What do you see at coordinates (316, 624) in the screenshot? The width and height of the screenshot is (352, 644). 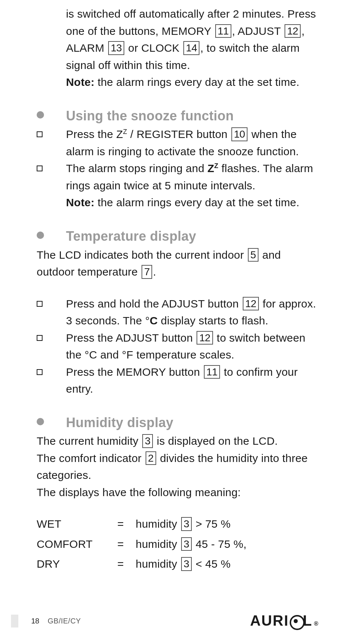 I see `registered-icon: ®` at bounding box center [316, 624].